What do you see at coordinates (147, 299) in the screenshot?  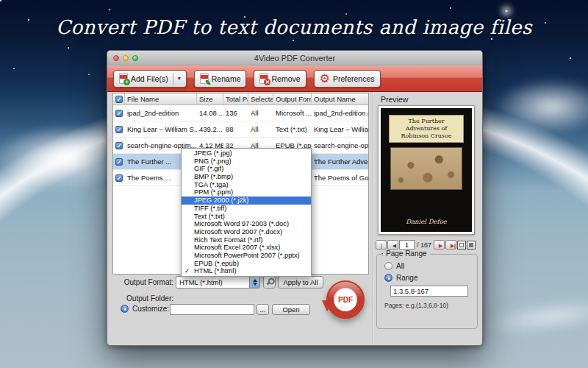 I see `output-folder-label: Output Folder:` at bounding box center [147, 299].